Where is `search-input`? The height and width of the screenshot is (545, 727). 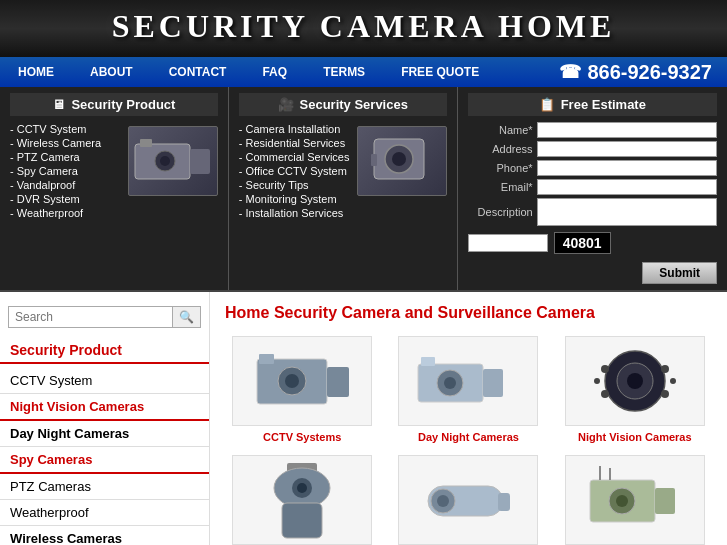
search-input is located at coordinates (90, 317).